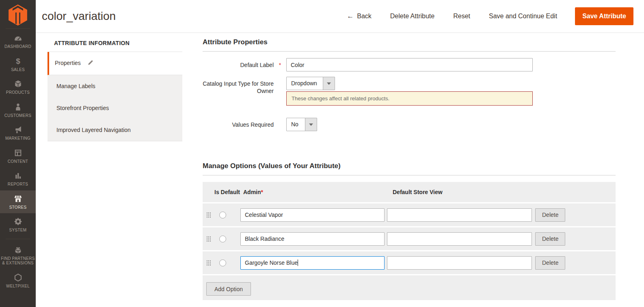 This screenshot has height=307, width=644. Describe the element at coordinates (18, 13) in the screenshot. I see `magento-logo` at that location.